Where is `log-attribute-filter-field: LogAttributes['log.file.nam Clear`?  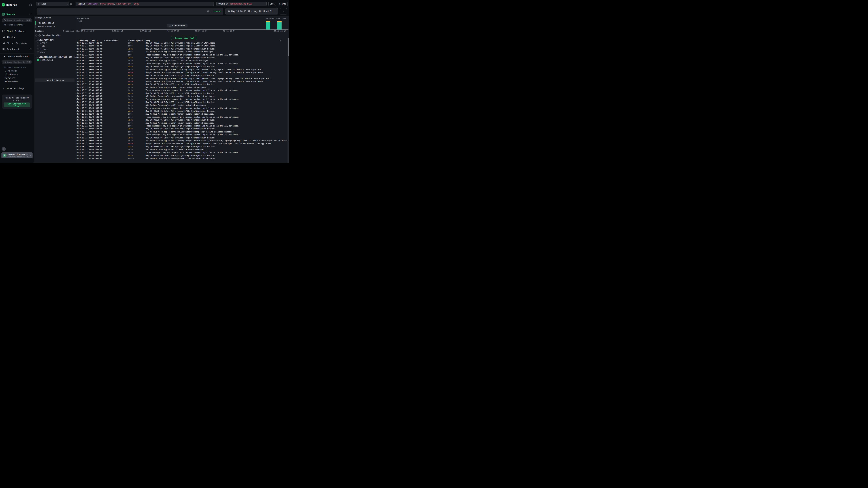 log-attribute-filter-field: LogAttributes['log.file.nam Clear is located at coordinates (58, 57).